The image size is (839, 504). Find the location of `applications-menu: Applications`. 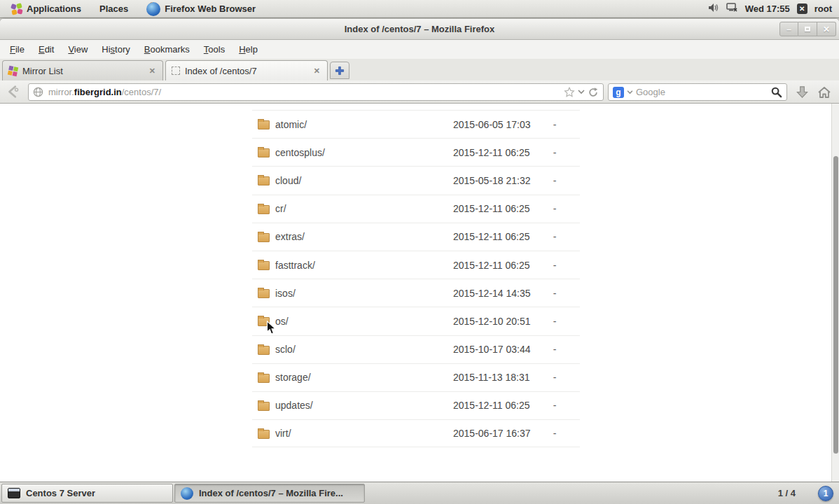

applications-menu: Applications is located at coordinates (46, 9).